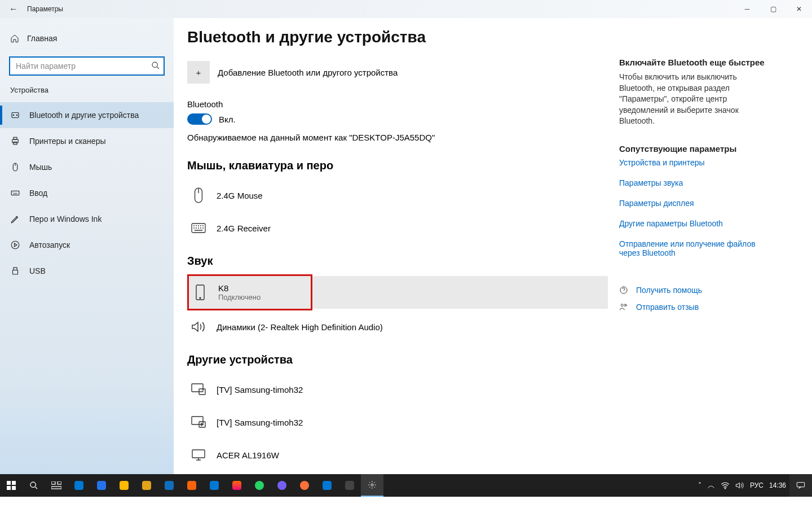 The image size is (812, 508). Describe the element at coordinates (34, 485) in the screenshot. I see `taskbar-search` at that location.